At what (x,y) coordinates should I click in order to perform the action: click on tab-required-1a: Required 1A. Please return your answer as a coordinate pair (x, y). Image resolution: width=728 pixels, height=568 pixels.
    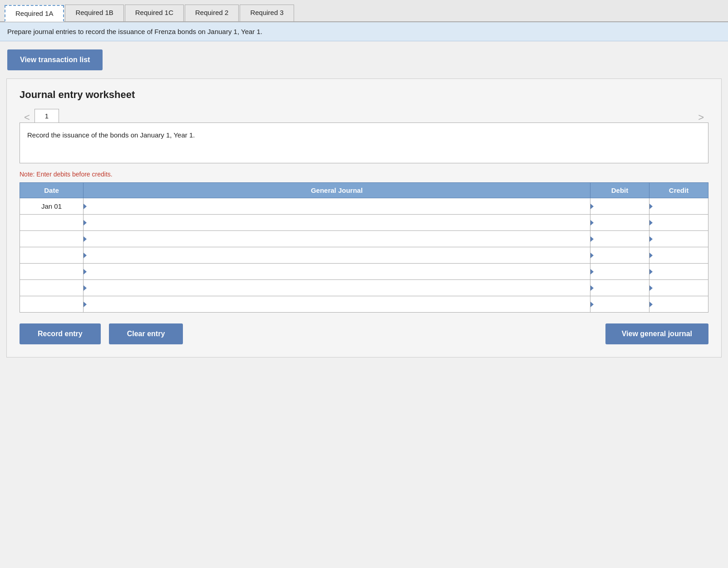
    Looking at the image, I should click on (34, 14).